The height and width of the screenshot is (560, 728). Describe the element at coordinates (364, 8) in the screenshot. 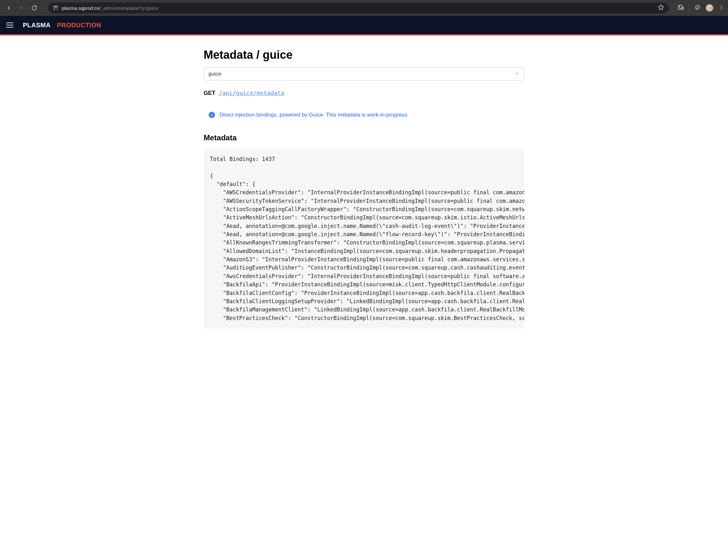

I see `browser-chrome: plasma.sqprod.co/_admin/metadata/?q=guic…` at that location.